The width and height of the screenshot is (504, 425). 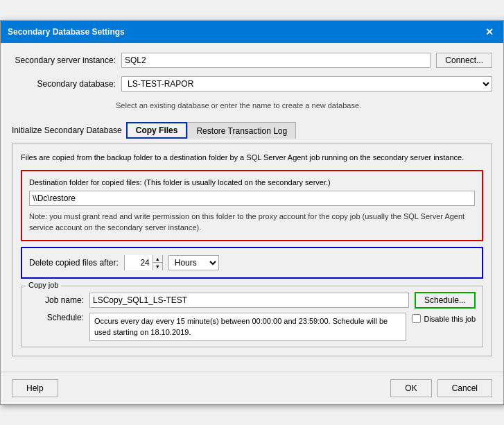 What do you see at coordinates (252, 316) in the screenshot?
I see `copy-job-group: Copy job Job name: Schedule... Schedule:…` at bounding box center [252, 316].